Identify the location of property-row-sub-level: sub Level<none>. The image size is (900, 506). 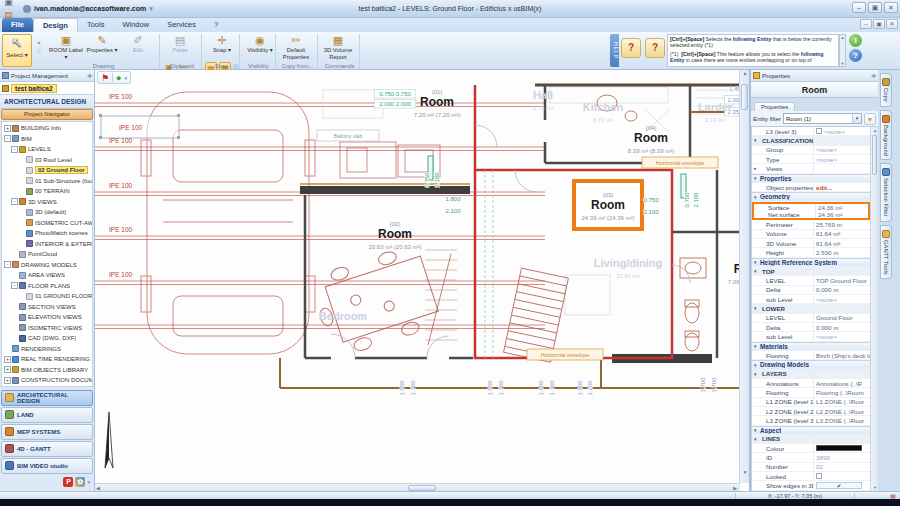
(811, 300).